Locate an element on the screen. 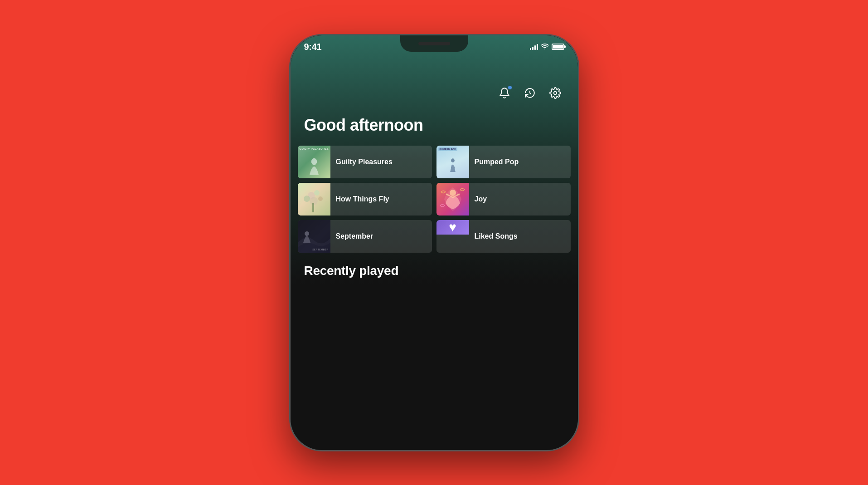  signal-icon is located at coordinates (534, 47).